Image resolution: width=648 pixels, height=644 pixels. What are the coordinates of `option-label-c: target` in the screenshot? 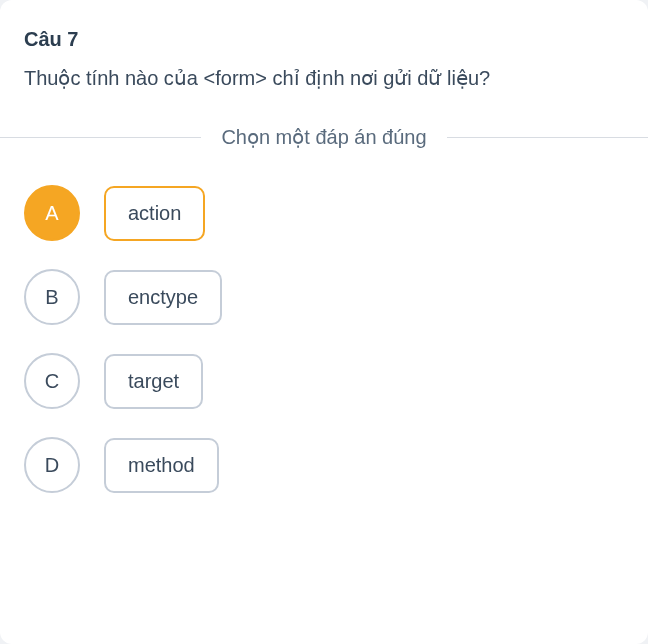 It's located at (154, 382).